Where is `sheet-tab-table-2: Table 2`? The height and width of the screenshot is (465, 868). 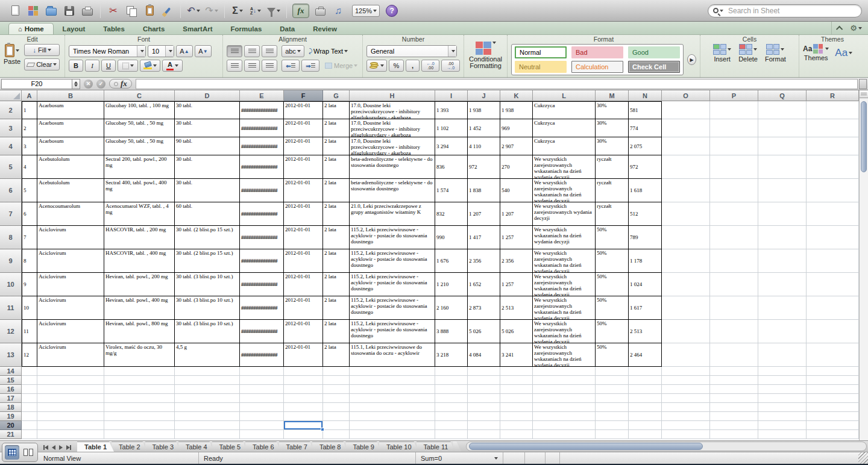 sheet-tab-table-2: Table 2 is located at coordinates (129, 447).